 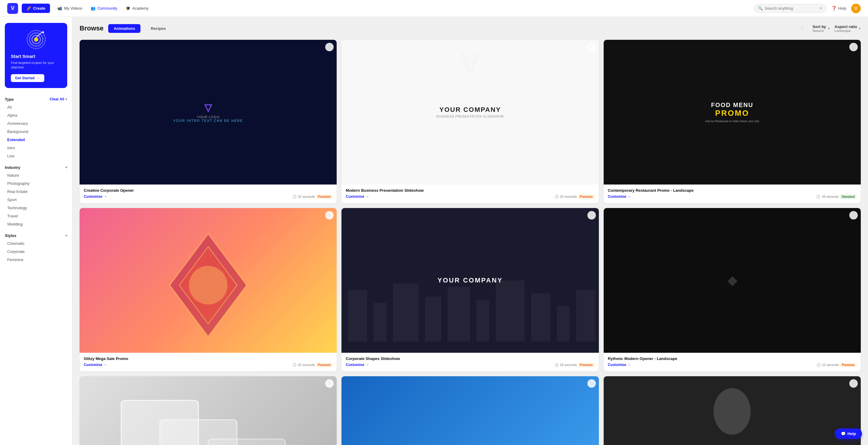 What do you see at coordinates (124, 28) in the screenshot?
I see `tab-animations: Animations` at bounding box center [124, 28].